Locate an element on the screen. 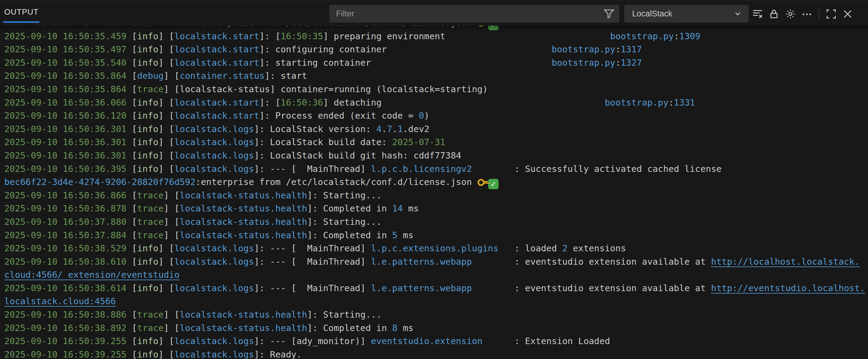  log-segment: l.p.c.extensions.plugins is located at coordinates (435, 249).